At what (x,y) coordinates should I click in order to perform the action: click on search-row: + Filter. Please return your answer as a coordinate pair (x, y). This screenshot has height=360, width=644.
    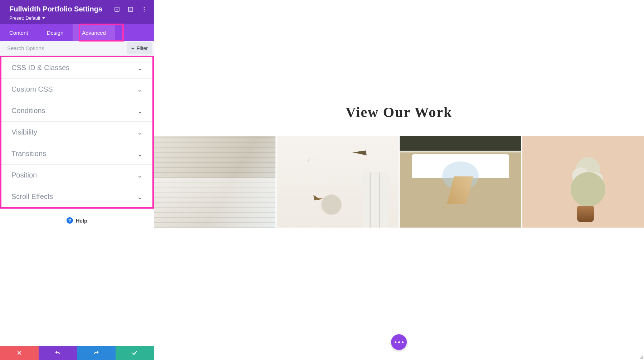
    Looking at the image, I should click on (77, 48).